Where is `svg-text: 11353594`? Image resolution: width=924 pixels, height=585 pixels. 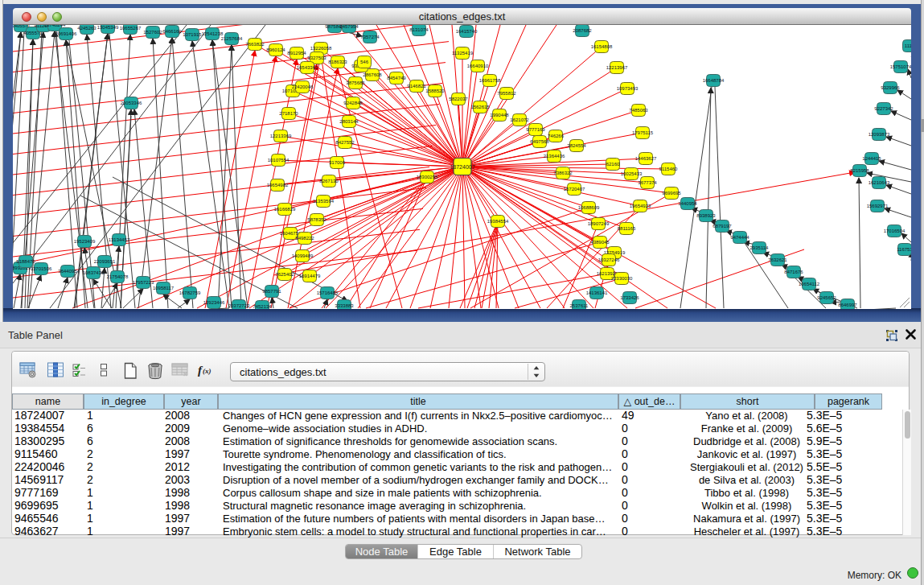 svg-text: 11353594 is located at coordinates (323, 201).